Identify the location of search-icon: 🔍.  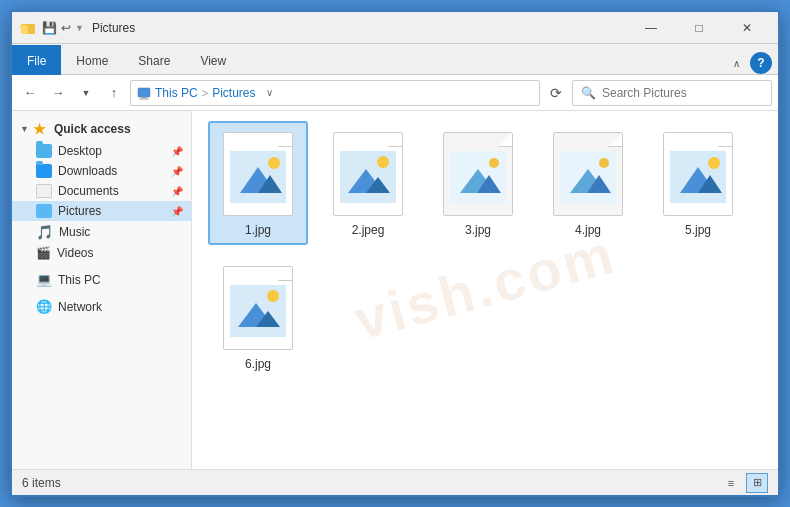
(588, 93).